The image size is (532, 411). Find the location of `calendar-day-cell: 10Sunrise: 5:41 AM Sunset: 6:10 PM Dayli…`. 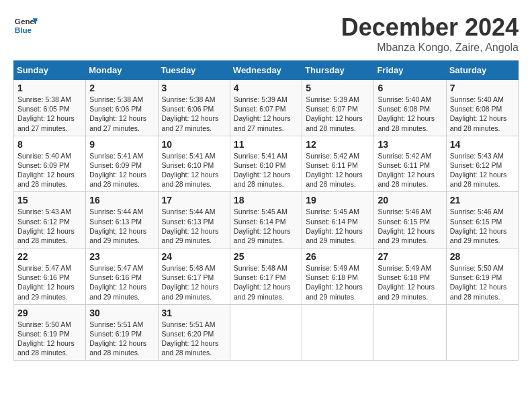

calendar-day-cell: 10Sunrise: 5:41 AM Sunset: 6:10 PM Dayli… is located at coordinates (193, 164).